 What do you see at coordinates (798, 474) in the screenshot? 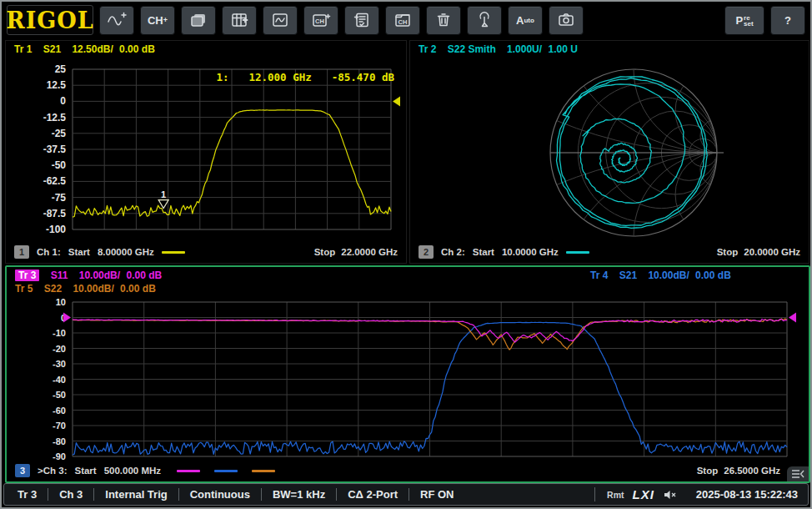
I see `menu-expand-icon` at bounding box center [798, 474].